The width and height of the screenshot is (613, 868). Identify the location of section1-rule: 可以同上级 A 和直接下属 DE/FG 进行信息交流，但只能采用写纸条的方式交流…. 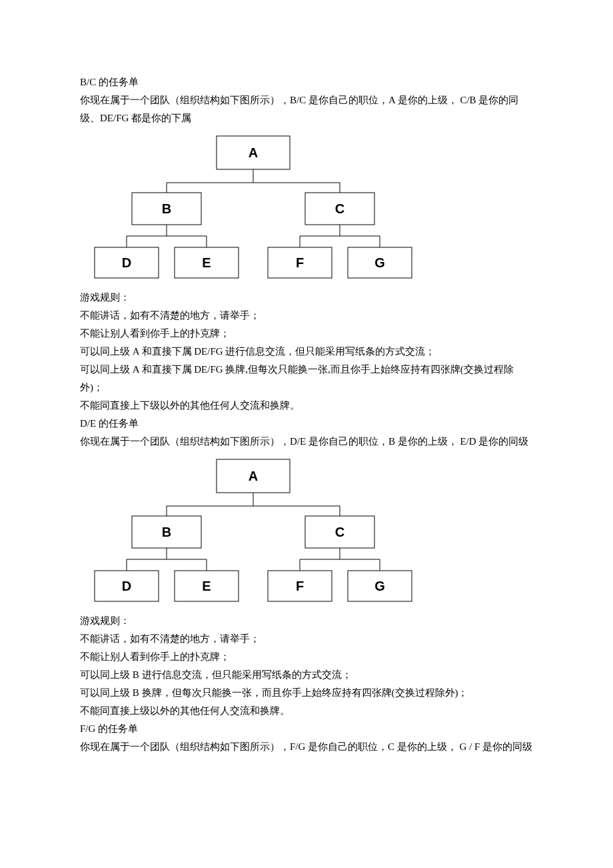
(306, 352).